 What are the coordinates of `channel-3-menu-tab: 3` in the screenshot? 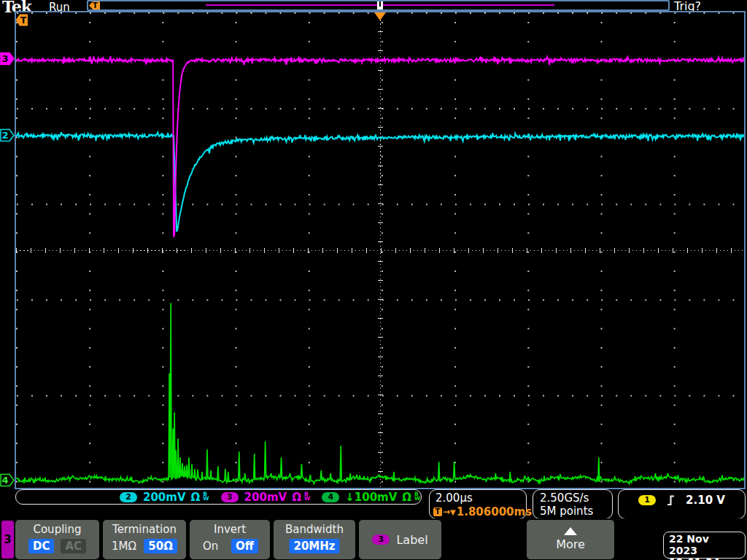 It's located at (7, 540).